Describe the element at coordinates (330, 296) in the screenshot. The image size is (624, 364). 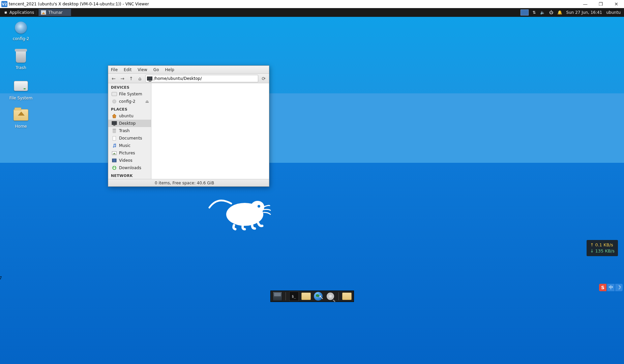
I see `search-icon` at that location.